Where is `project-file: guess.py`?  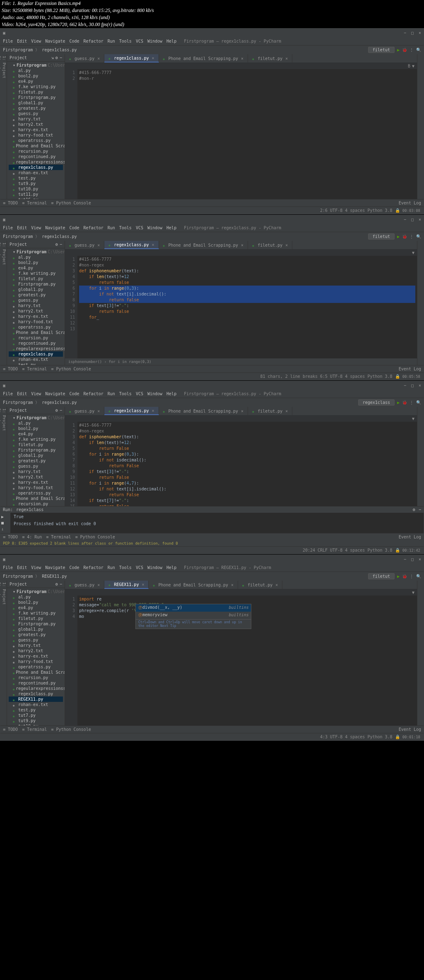
project-file: guess.py is located at coordinates (36, 300).